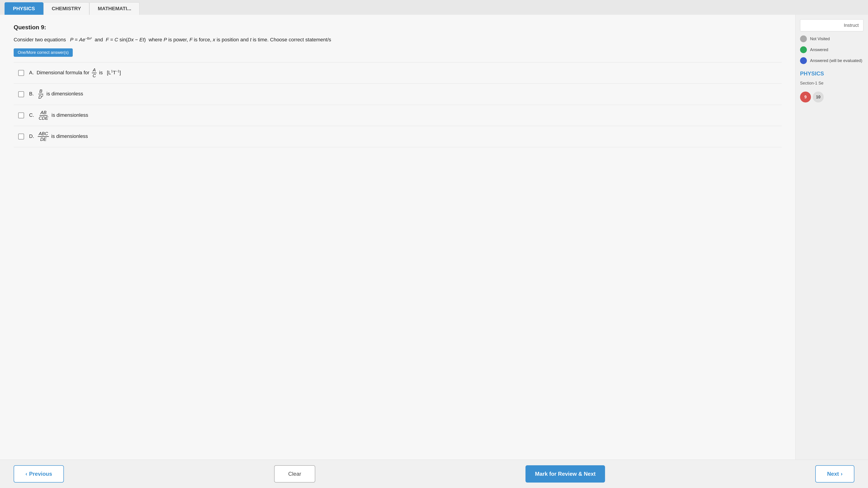 The height and width of the screenshot is (488, 868). I want to click on next-label: Next, so click(833, 474).